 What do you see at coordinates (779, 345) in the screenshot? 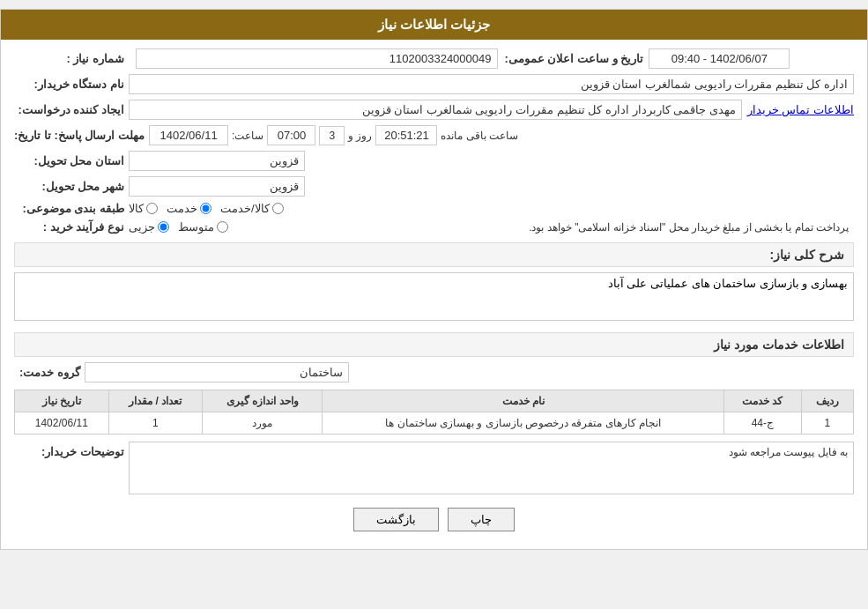
I see `services-section-label: اطلاعات خدمات مورد نیاز` at bounding box center [779, 345].